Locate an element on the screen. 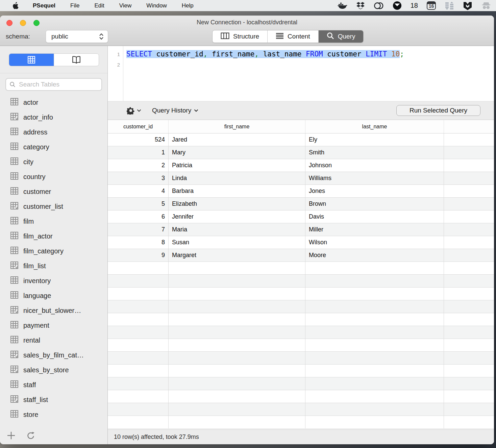  cell-customer-id: 9 is located at coordinates (138, 255).